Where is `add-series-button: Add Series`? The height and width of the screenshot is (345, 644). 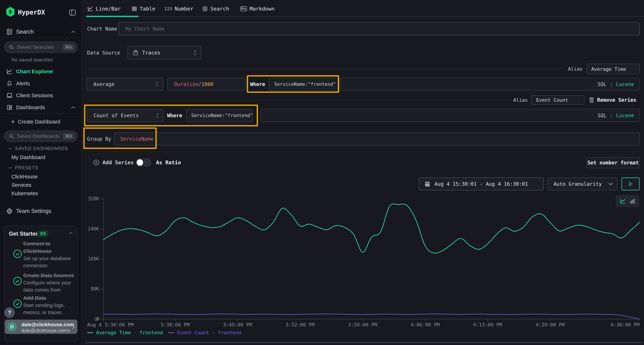
add-series-button: Add Series is located at coordinates (114, 162).